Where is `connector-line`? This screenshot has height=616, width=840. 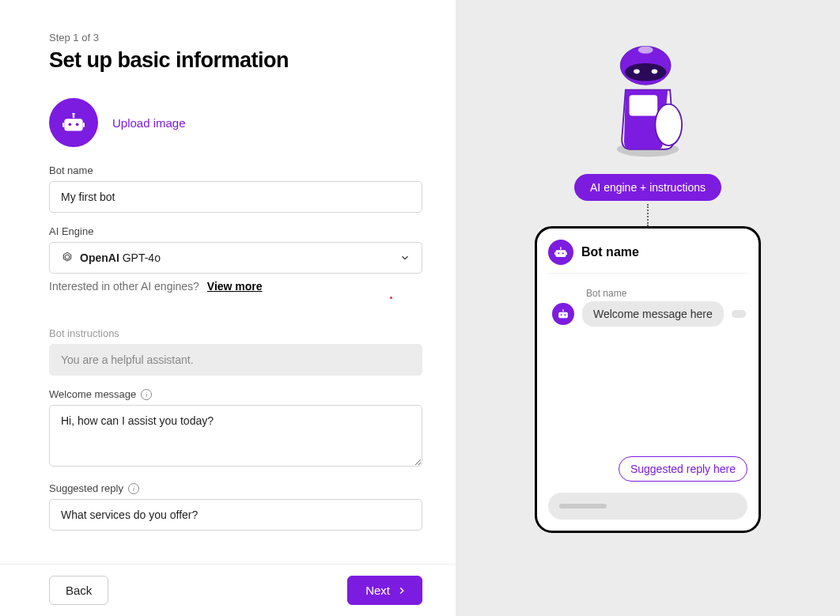
connector-line is located at coordinates (648, 215).